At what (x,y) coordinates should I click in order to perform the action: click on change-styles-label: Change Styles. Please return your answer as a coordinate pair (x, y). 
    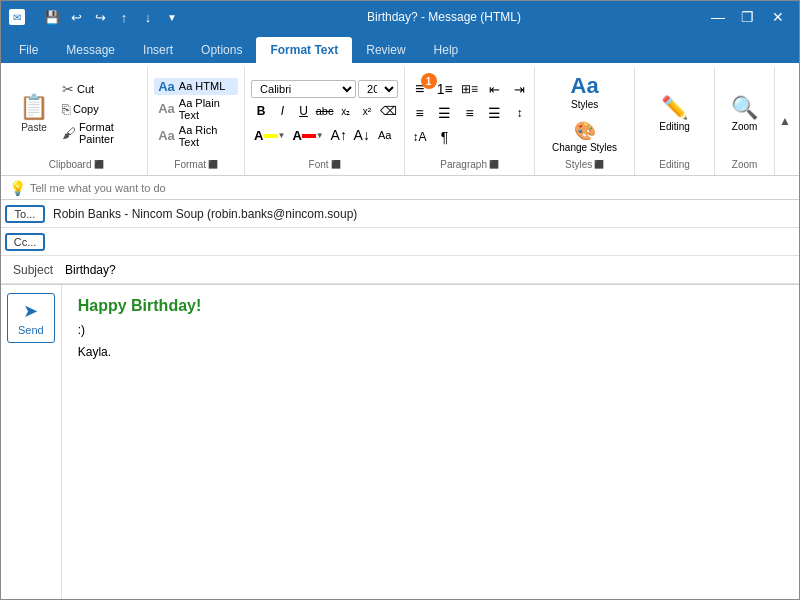
    Looking at the image, I should click on (584, 148).